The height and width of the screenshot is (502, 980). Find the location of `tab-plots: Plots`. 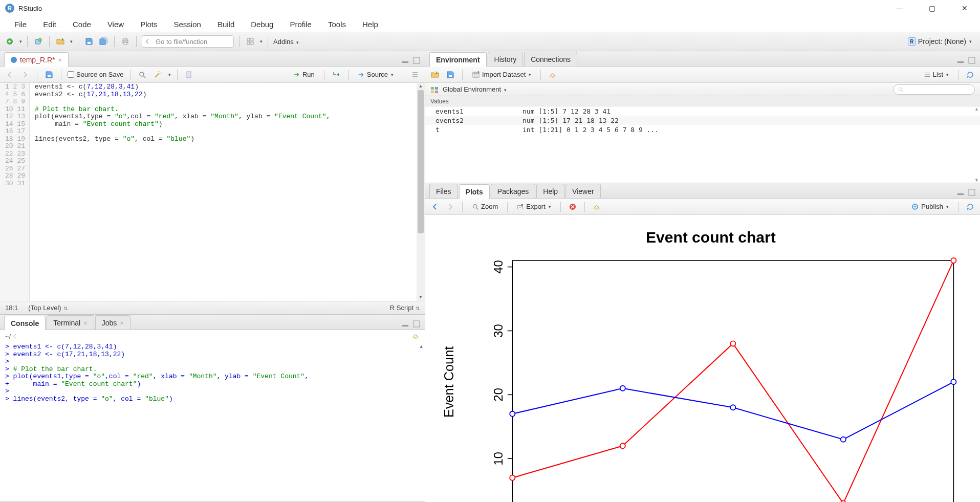

tab-plots: Plots is located at coordinates (474, 191).